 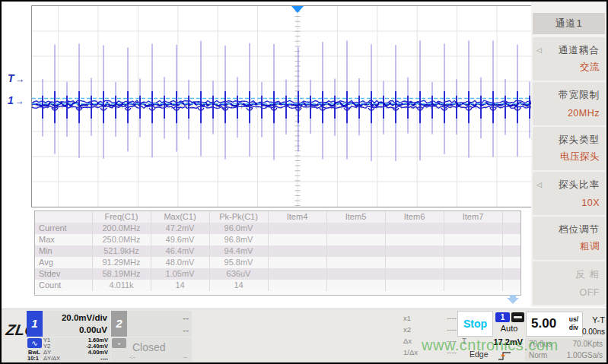 I want to click on table-row: Stdev58.19MHz1.05mV636uV, so click(x=279, y=274).